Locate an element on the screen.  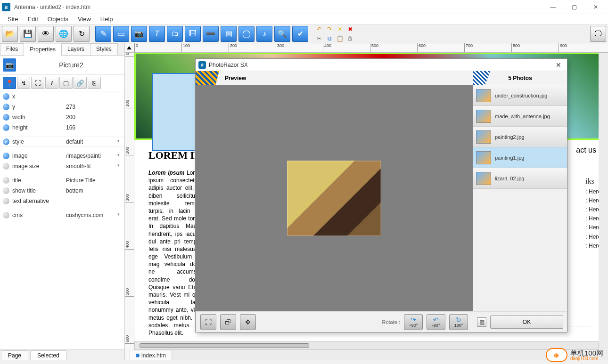
copy-icon: ⧉ is located at coordinates (329, 39).